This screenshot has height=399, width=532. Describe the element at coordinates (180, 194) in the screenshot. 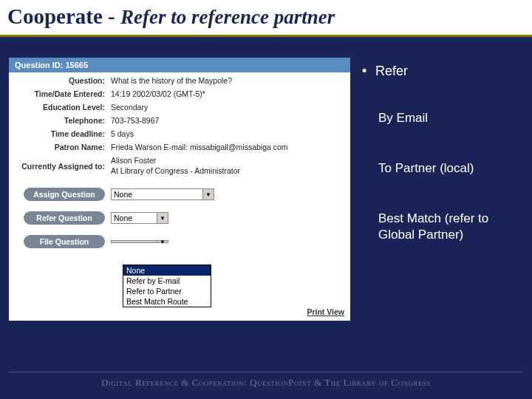

I see `row-assign-action: Assign Question None ▼` at that location.